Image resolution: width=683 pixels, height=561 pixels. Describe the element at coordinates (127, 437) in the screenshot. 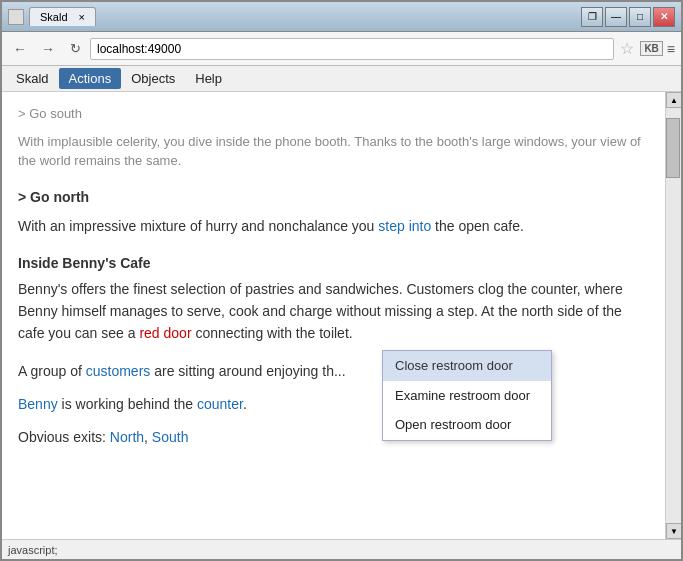

I see `exit-north: North` at that location.